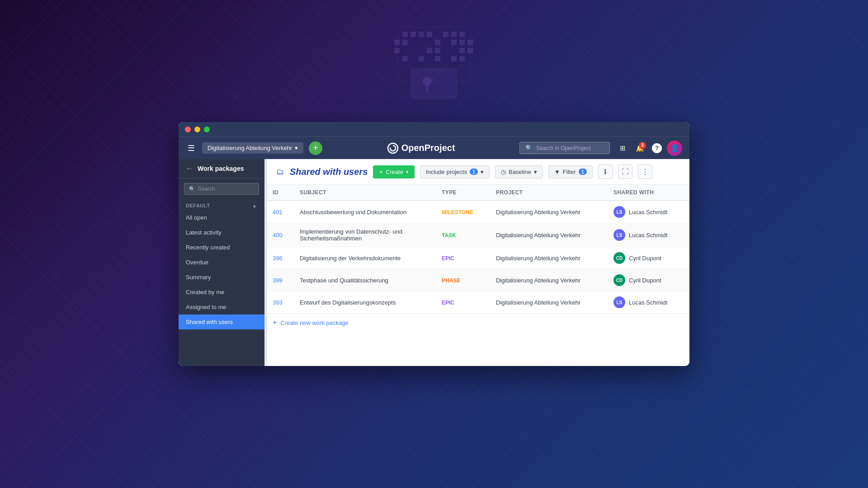 This screenshot has width=868, height=488. Describe the element at coordinates (316, 148) in the screenshot. I see `quick-add-button: +` at that location.